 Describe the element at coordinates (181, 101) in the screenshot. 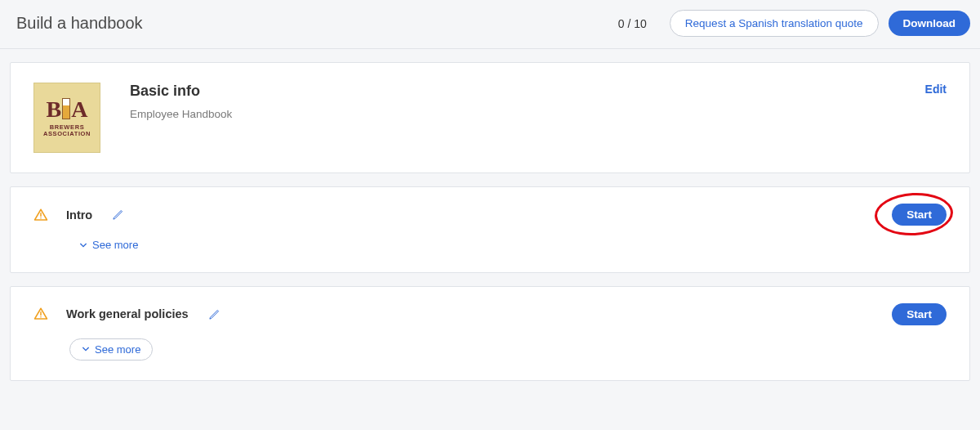

I see `basic-info-text: Basic info Employee Handbook` at that location.